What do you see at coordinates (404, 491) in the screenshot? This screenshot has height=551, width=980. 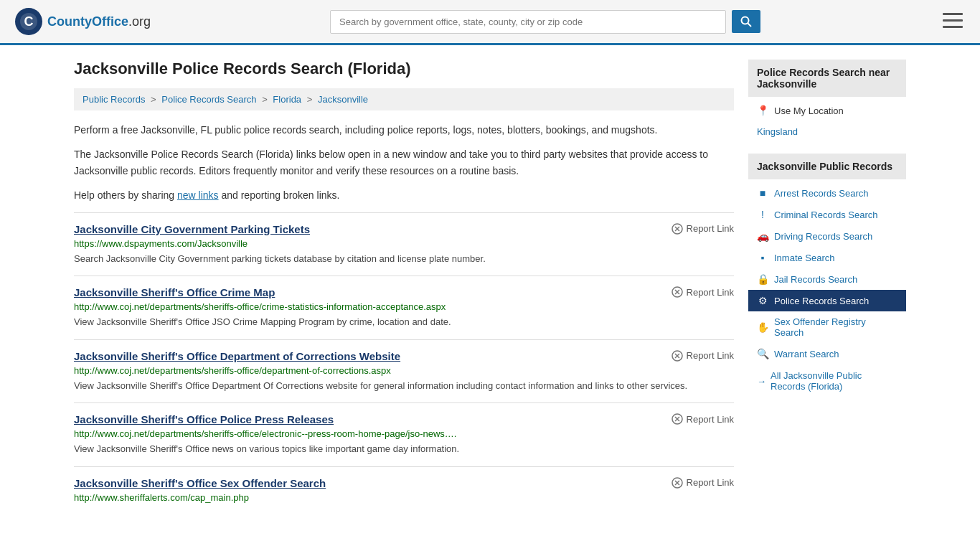 I see `result-item: Jacksonville Sheriff's Office Sex Offend…` at bounding box center [404, 491].